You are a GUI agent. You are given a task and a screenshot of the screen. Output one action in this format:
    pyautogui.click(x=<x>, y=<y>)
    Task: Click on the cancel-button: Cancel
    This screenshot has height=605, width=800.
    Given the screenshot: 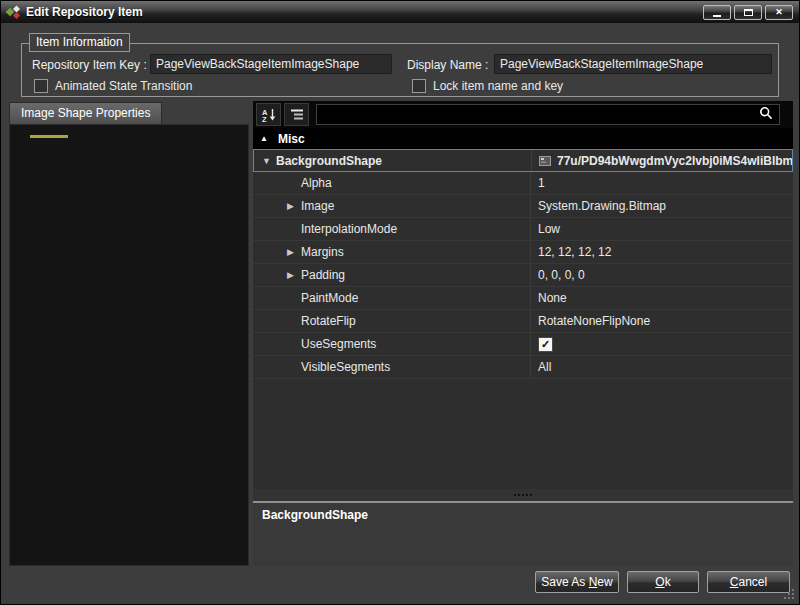 What is the action you would take?
    pyautogui.click(x=748, y=582)
    